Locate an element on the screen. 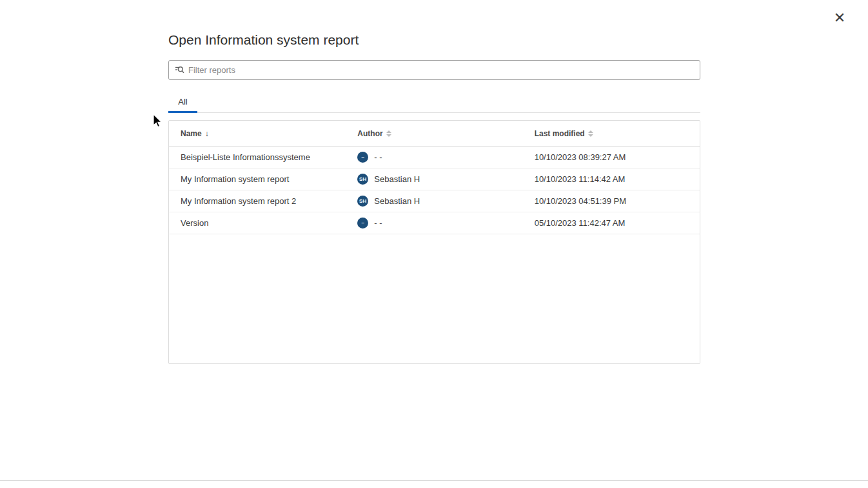 The image size is (868, 488). filter-search-icon is located at coordinates (179, 70).